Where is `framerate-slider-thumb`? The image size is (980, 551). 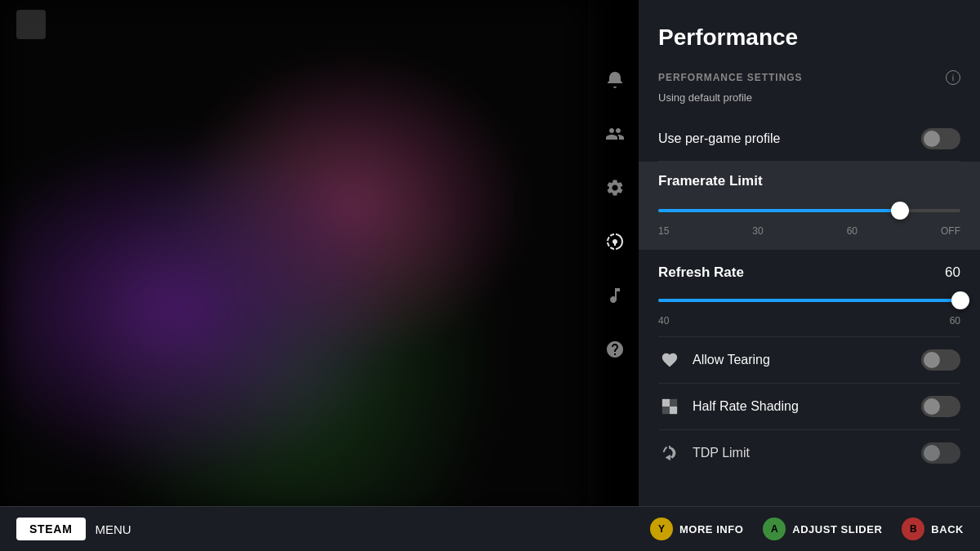
framerate-slider-thumb is located at coordinates (900, 211).